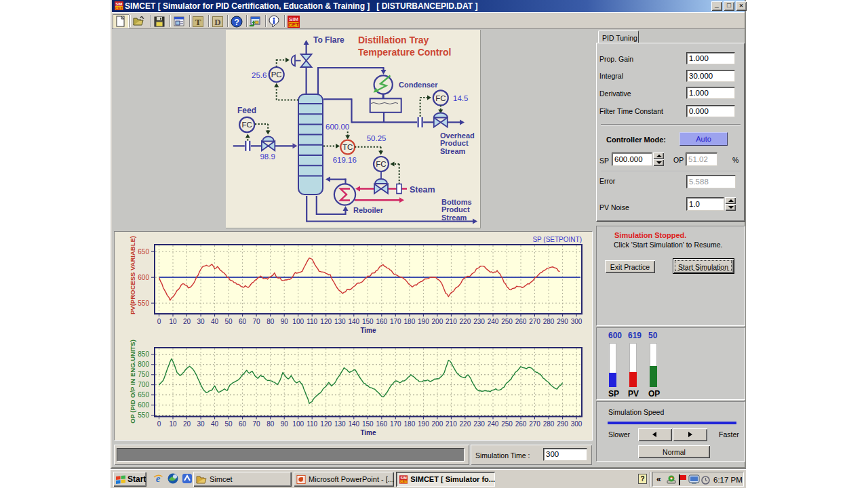  What do you see at coordinates (393, 40) in the screenshot?
I see `svg-text: Distillation Tray` at bounding box center [393, 40].